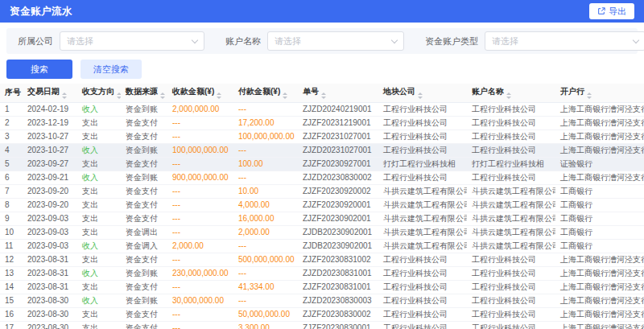 The width and height of the screenshot is (644, 329). Describe the element at coordinates (99, 93) in the screenshot. I see `column-header: 收支方向` at that location.